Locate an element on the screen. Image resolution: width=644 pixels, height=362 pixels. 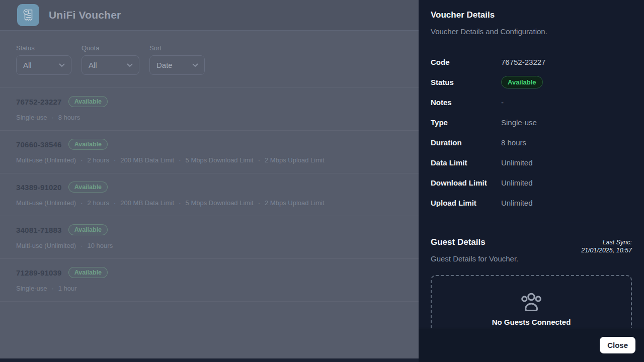
quota-select-value: All is located at coordinates (93, 65).